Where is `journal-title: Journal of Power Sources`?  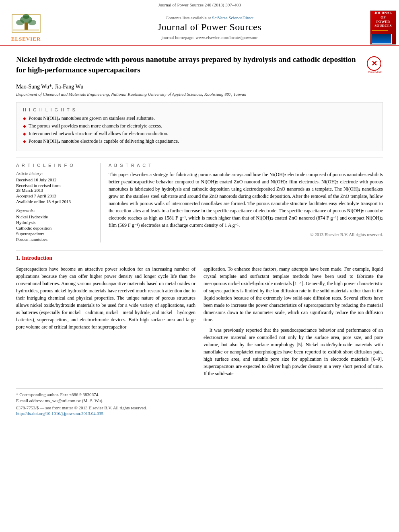
journal-title: Journal of Power Sources is located at coordinates (210, 27).